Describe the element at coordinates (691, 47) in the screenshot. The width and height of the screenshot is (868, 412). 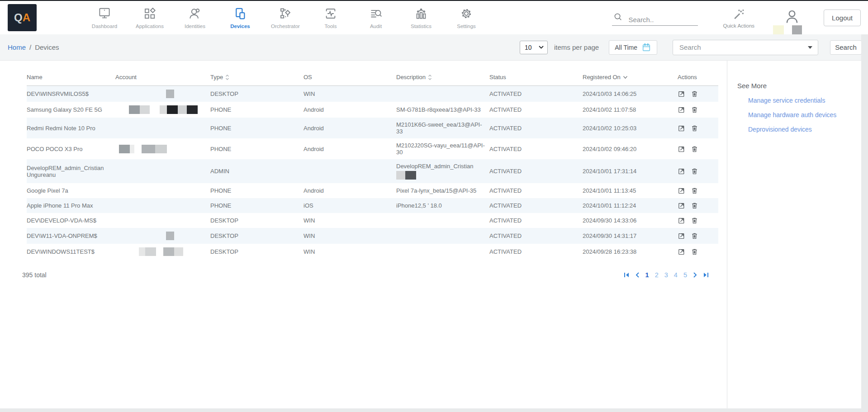
I see `table-controls: 10 items per page All Time Search Search` at that location.